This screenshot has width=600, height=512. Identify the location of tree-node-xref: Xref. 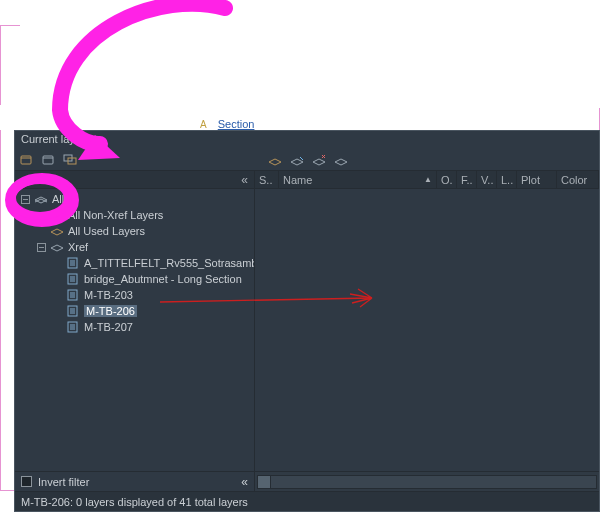
(134, 247).